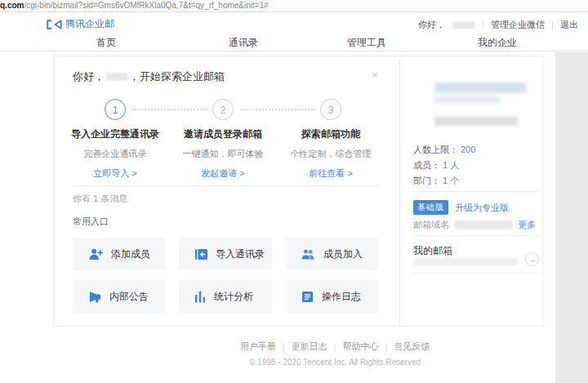 The width and height of the screenshot is (588, 383). What do you see at coordinates (227, 186) in the screenshot?
I see `section-divider` at bounding box center [227, 186].